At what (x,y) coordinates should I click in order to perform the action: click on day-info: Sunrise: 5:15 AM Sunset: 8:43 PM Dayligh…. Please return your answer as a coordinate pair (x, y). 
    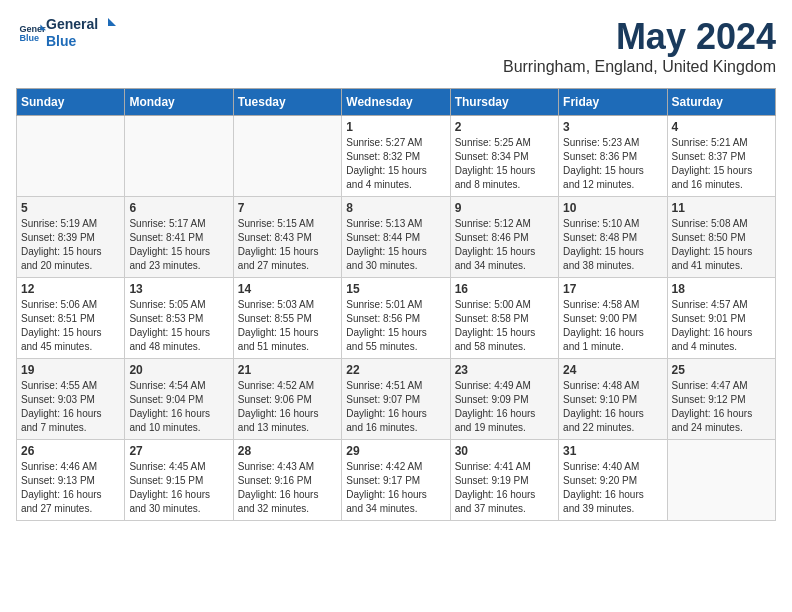
    Looking at the image, I should click on (288, 245).